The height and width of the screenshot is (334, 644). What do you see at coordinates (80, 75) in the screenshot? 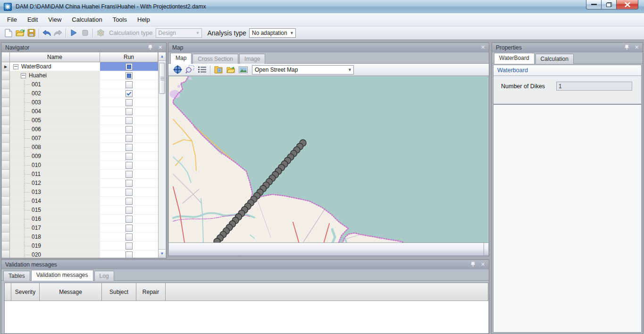
I see `table-row: Huahei` at bounding box center [80, 75].